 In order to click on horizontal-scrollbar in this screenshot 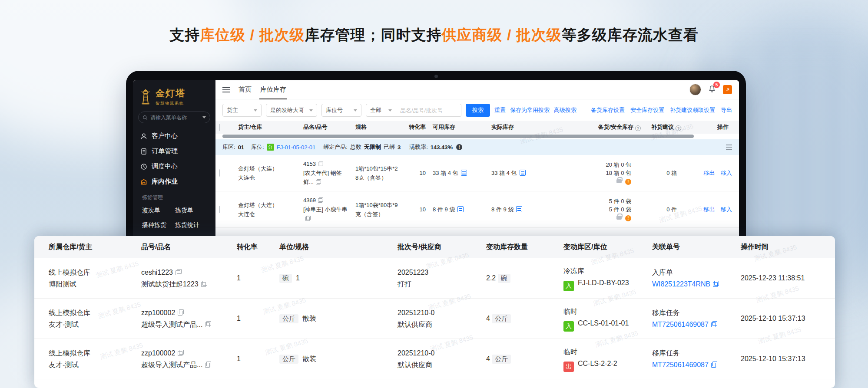, I will do `click(458, 136)`.